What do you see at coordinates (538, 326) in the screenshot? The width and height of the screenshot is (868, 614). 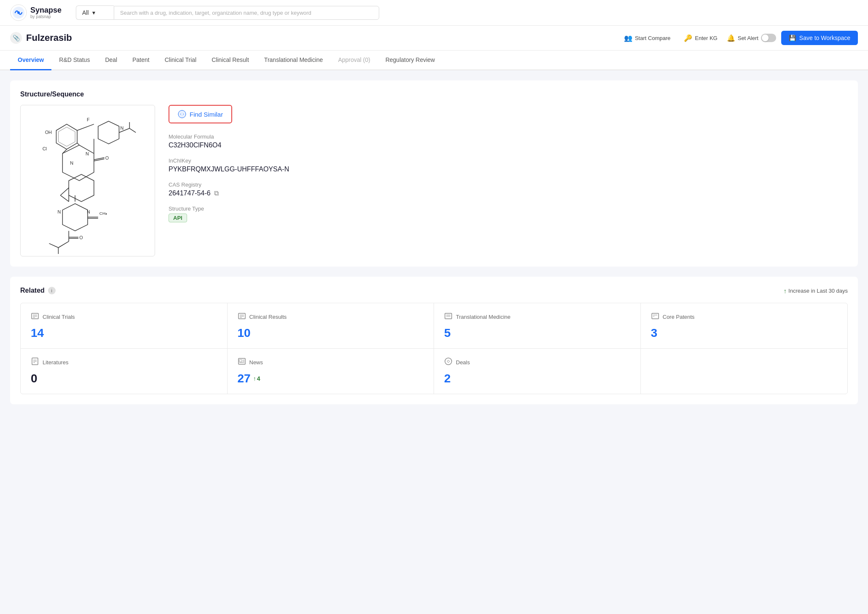 I see `related-card-translational-medicine: Translational Medicine 5` at bounding box center [538, 326].